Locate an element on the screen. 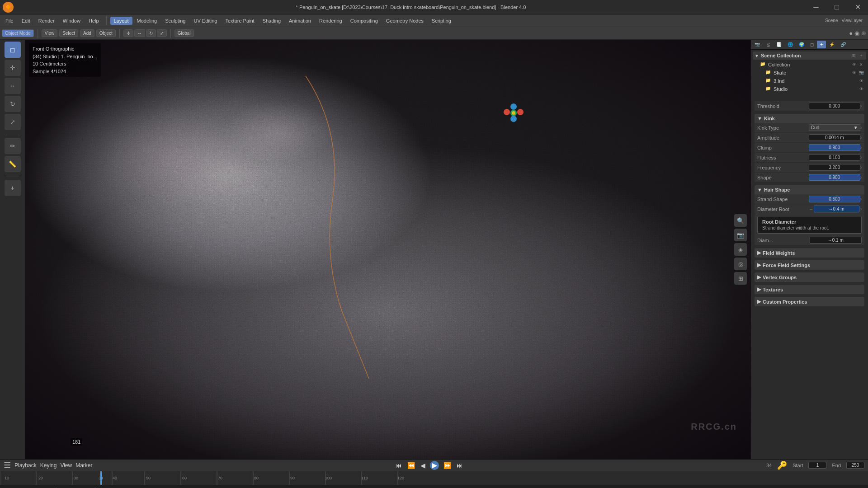 The height and width of the screenshot is (488, 868). view-menu-timeline: View is located at coordinates (66, 465).